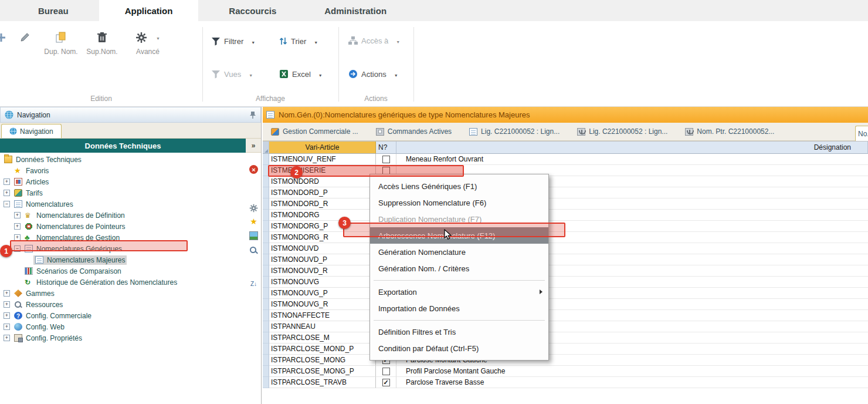 The height and width of the screenshot is (404, 868). Describe the element at coordinates (565, 361) in the screenshot. I see `table-row: ISTPARCLOSE_MONG Parclose Montant Gauche` at that location.